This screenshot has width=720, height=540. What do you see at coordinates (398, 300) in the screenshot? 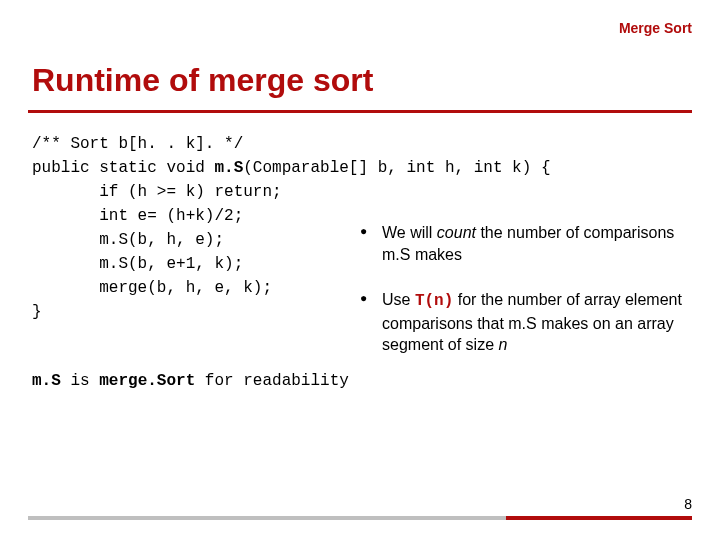
I see `bullet-text: Use` at bounding box center [398, 300].